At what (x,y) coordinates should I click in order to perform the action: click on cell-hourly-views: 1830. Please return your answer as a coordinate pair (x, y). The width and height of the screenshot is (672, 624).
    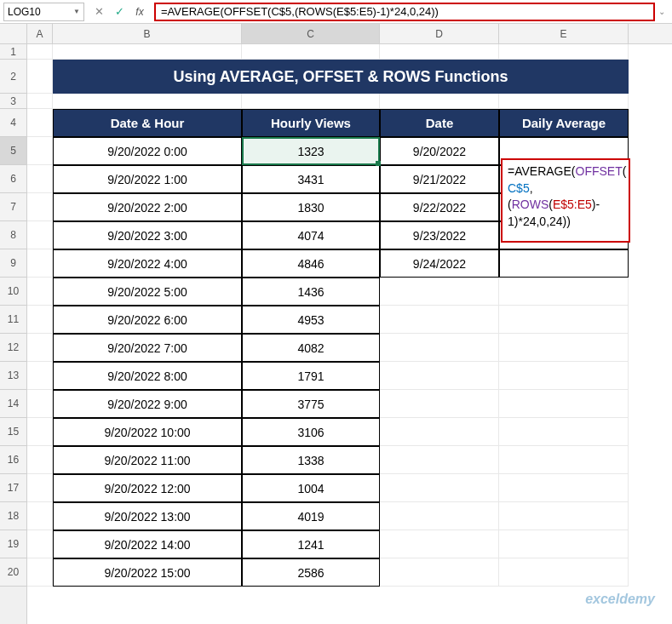
    Looking at the image, I should click on (311, 208).